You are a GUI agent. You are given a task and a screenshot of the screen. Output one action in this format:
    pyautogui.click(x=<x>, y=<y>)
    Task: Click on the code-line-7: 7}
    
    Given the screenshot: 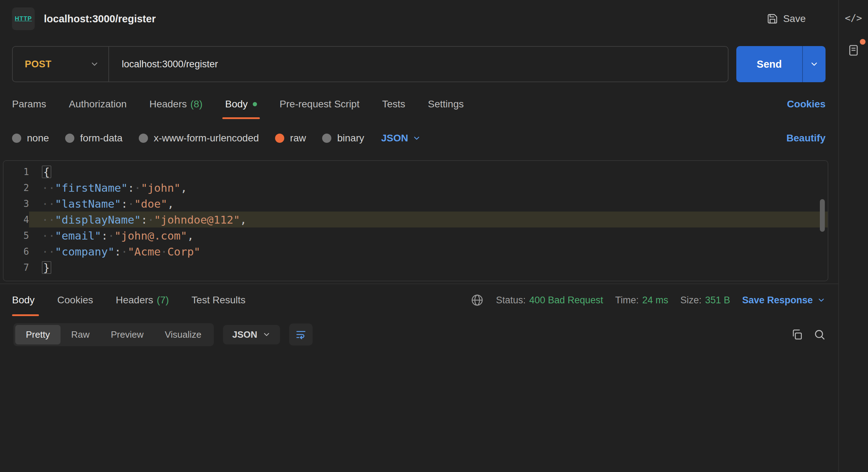 What is the action you would take?
    pyautogui.click(x=416, y=267)
    